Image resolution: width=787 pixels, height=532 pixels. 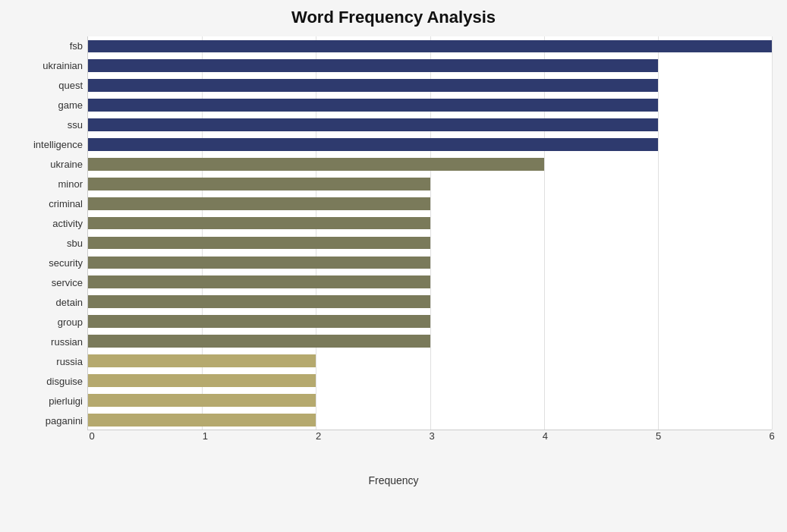 I want to click on y-label: russia, so click(x=70, y=361).